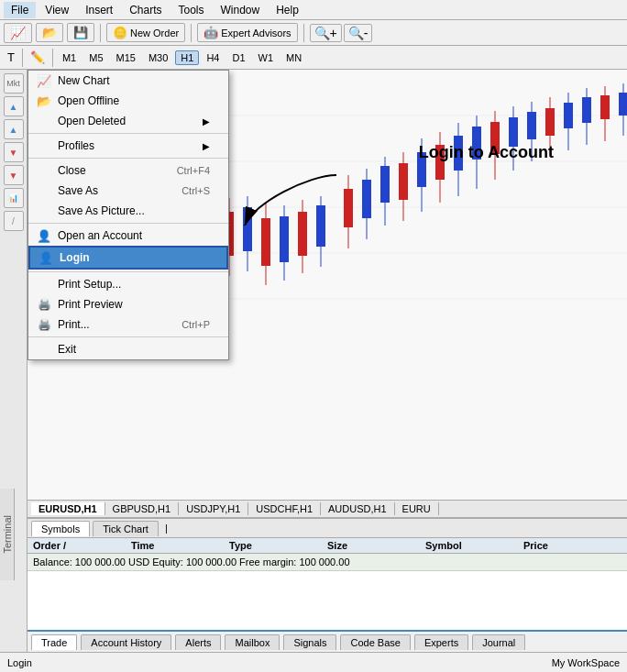 The width and height of the screenshot is (627, 672). What do you see at coordinates (126, 642) in the screenshot?
I see `nav-tab-account-history: Account History` at bounding box center [126, 642].